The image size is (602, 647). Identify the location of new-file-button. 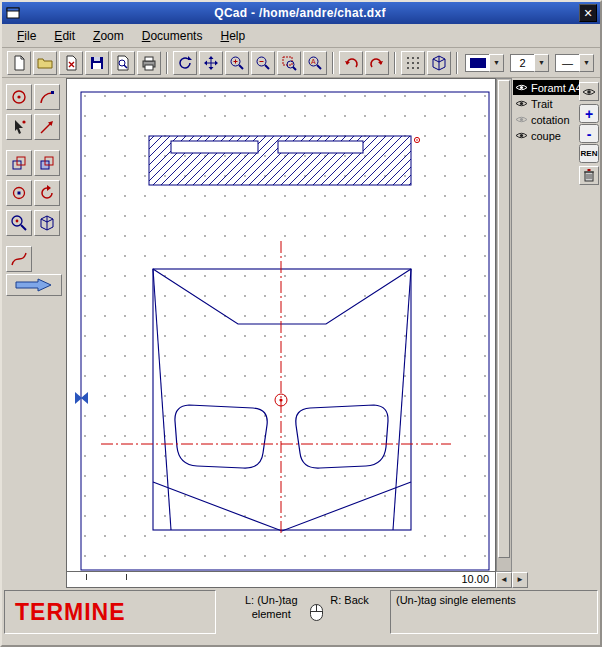
(19, 63).